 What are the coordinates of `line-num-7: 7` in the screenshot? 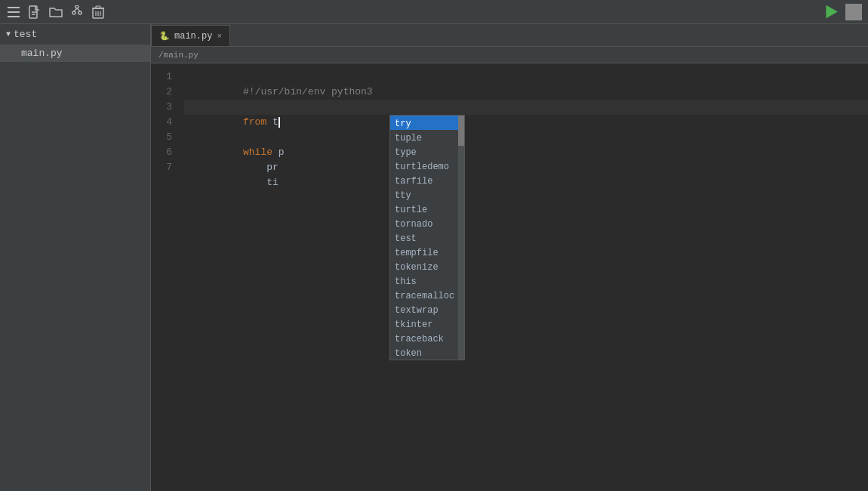 It's located at (165, 168).